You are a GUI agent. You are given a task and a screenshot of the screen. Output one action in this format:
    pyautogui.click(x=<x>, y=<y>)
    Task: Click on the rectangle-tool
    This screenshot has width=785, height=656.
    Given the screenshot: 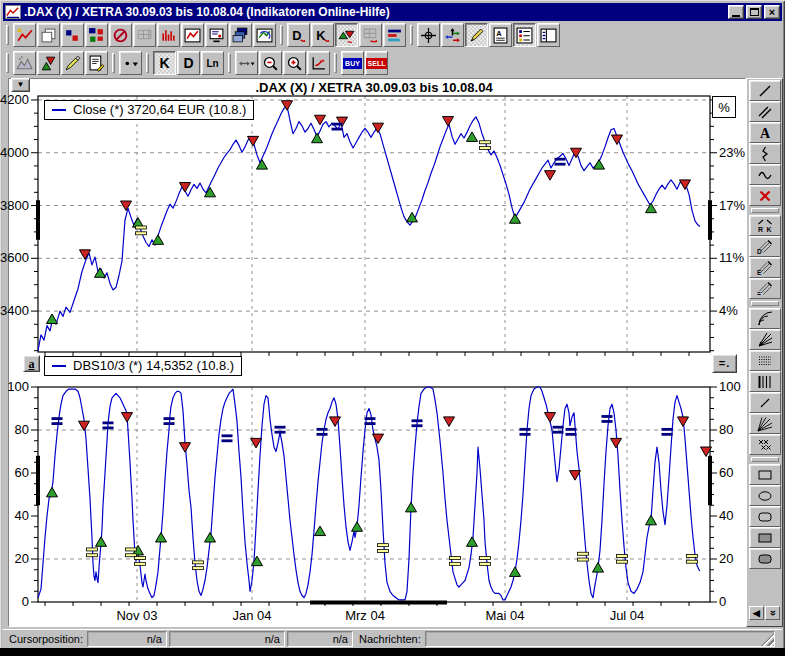 What is the action you would take?
    pyautogui.click(x=765, y=474)
    